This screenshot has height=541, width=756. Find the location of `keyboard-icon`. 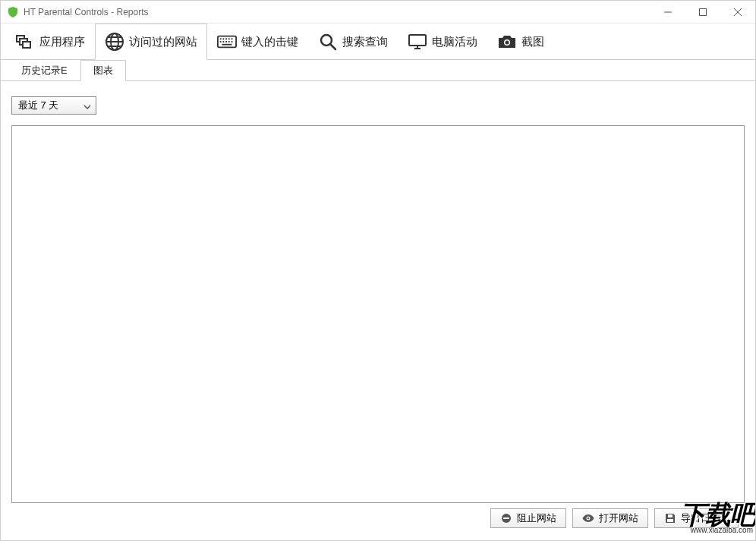

keyboard-icon is located at coordinates (227, 42).